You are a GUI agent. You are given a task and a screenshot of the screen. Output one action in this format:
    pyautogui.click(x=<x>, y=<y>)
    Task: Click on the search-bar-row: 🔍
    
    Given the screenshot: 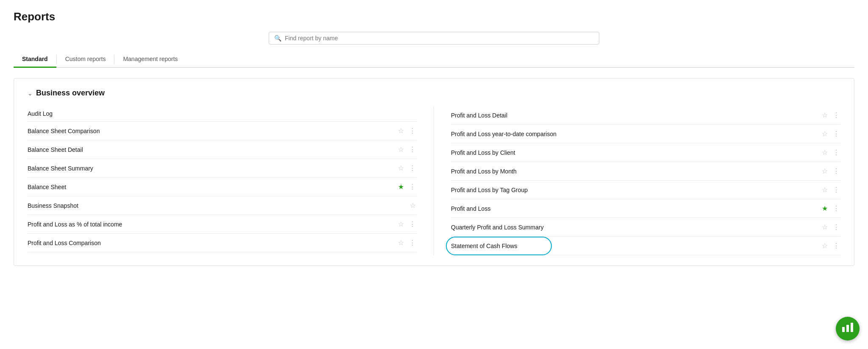 What is the action you would take?
    pyautogui.click(x=434, y=38)
    